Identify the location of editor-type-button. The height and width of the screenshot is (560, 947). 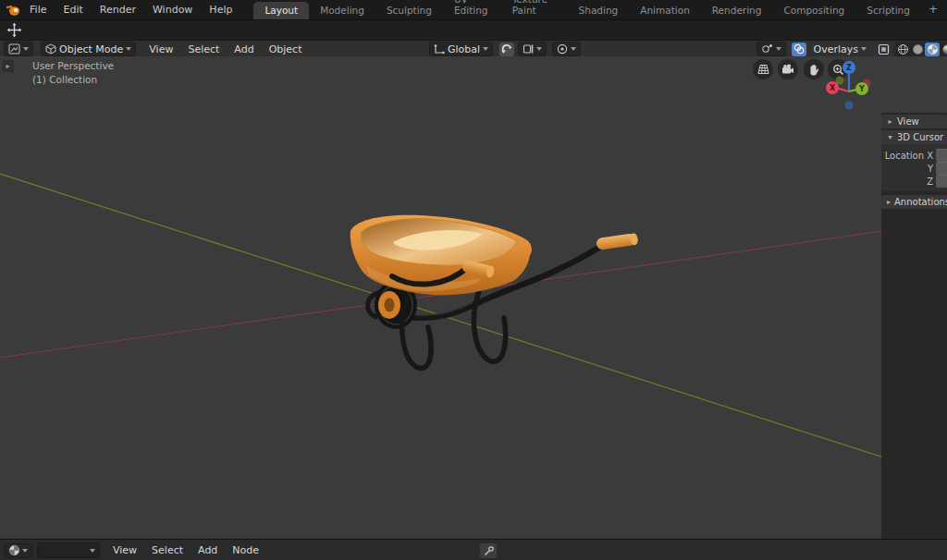
(18, 49).